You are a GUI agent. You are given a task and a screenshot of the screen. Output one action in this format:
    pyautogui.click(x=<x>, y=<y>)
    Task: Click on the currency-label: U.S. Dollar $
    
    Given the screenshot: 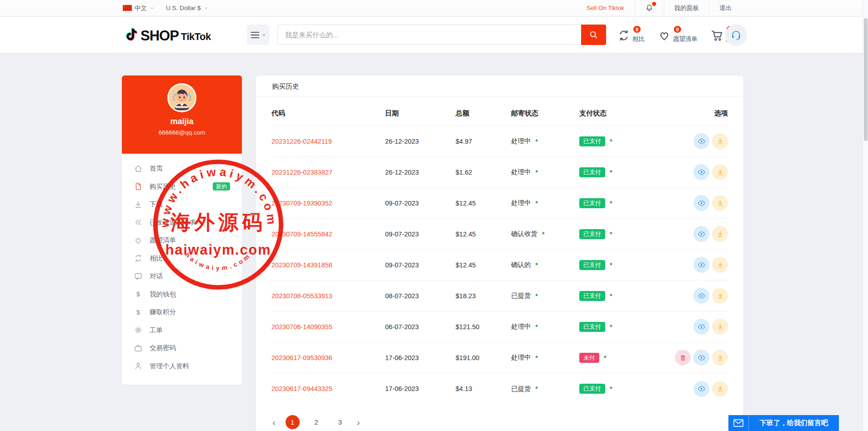 What is the action you would take?
    pyautogui.click(x=184, y=8)
    